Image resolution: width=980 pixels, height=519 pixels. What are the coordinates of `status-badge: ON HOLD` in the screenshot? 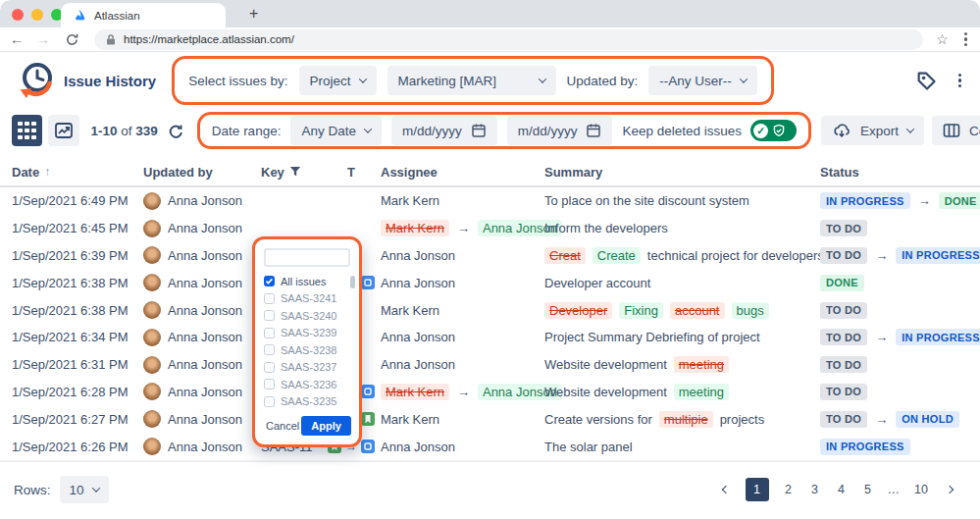 It's located at (928, 420).